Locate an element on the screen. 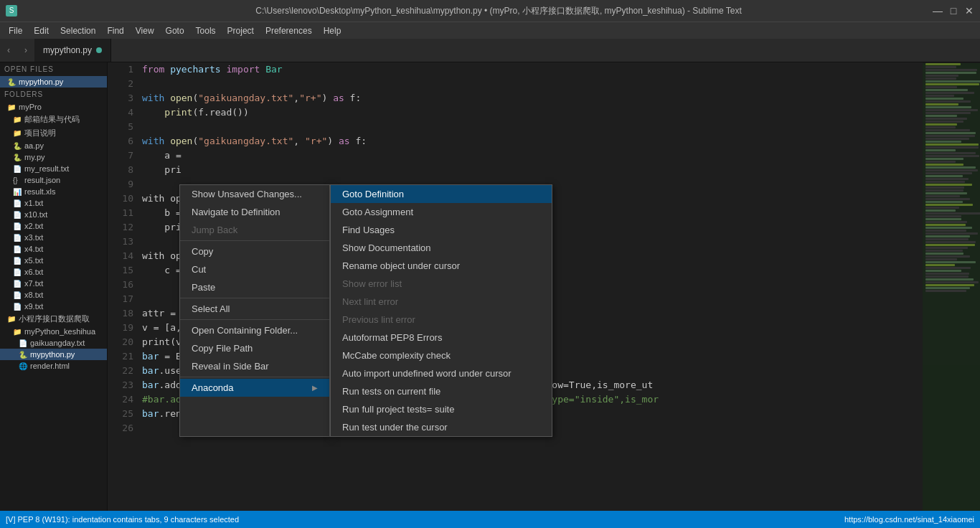  maximize-button: □ is located at coordinates (953, 11).